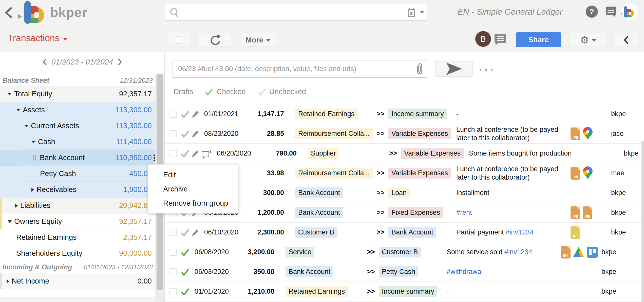 The height and width of the screenshot is (302, 644). What do you see at coordinates (294, 69) in the screenshot?
I see `transaction-entry-input` at bounding box center [294, 69].